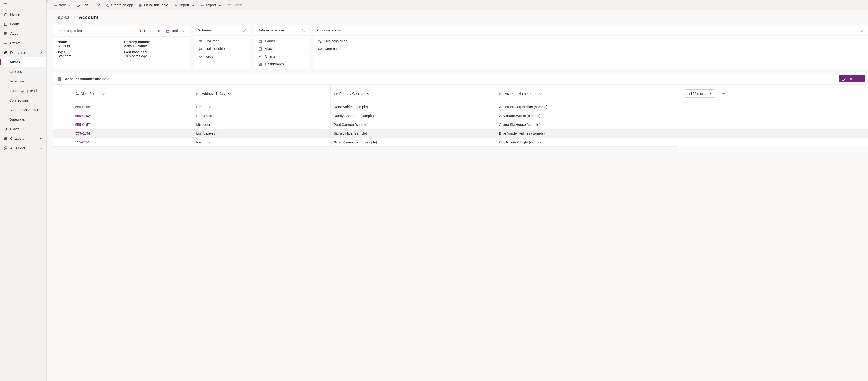  I want to click on cell-primary-contact: Sidney Higa (sample), so click(413, 134).